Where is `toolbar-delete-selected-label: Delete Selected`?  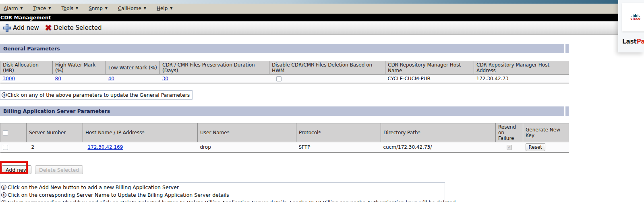 toolbar-delete-selected-label: Delete Selected is located at coordinates (77, 28).